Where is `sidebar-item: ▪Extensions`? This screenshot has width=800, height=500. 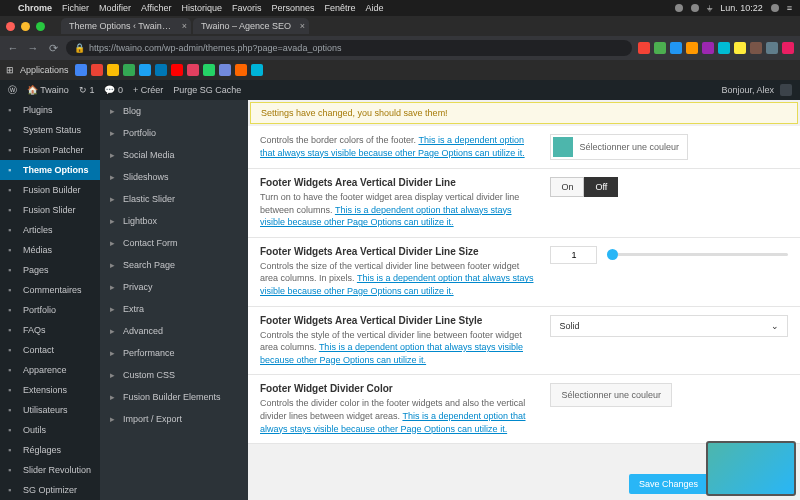
sidebar-item: ▪Extensions is located at coordinates (50, 390).